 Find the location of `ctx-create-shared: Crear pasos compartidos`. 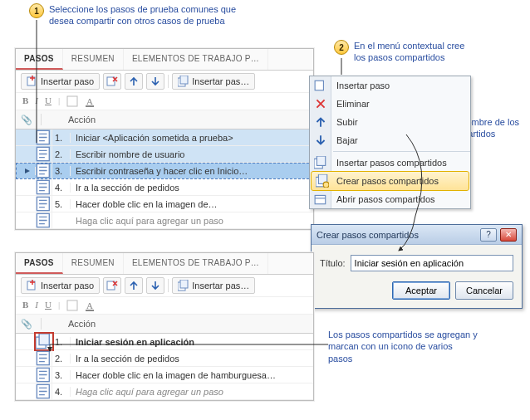

ctx-create-shared: Crear pasos compartidos is located at coordinates (390, 181).